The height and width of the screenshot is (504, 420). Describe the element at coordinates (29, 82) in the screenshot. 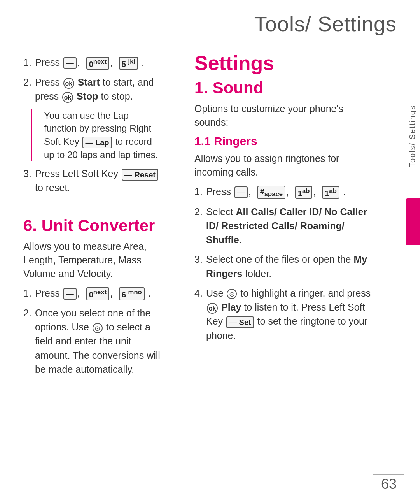

I see `step-2-num: 2.` at that location.